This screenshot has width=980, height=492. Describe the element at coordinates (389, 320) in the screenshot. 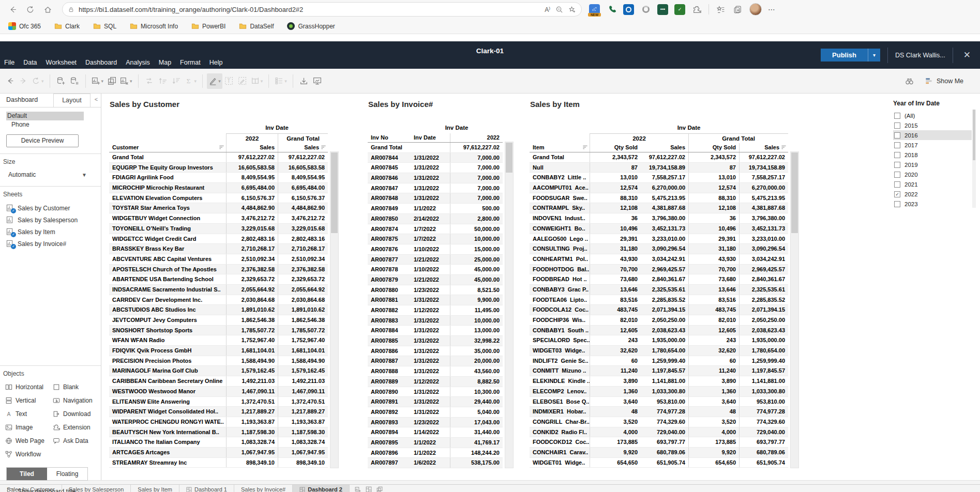

I see `row-header-cell: AR007883` at that location.